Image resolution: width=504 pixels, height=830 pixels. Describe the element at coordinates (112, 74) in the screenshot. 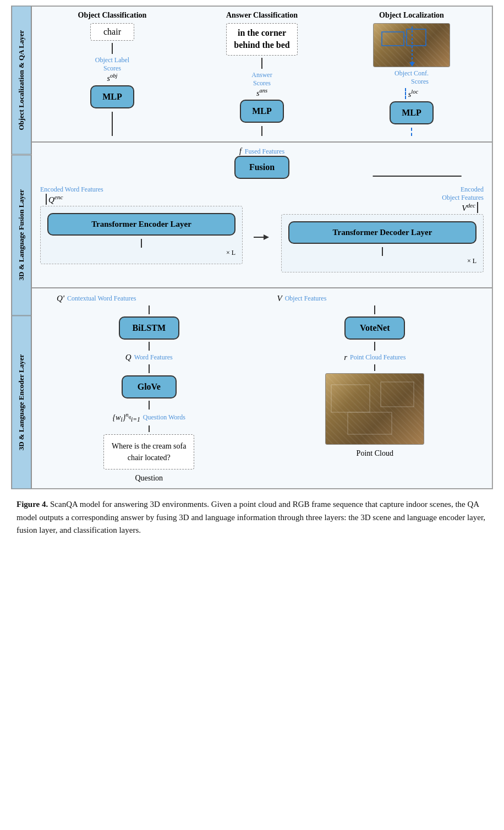

I see `top-col-obj-class: Object Classification chair Object Label…` at that location.